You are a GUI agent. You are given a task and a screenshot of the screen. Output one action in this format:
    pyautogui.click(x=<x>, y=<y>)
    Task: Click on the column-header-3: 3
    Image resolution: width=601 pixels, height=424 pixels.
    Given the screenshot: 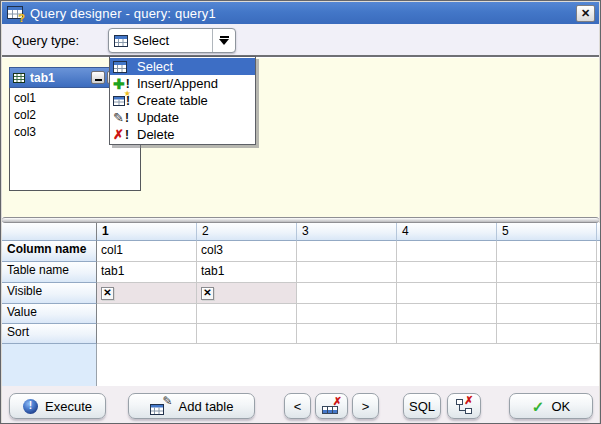 What is the action you would take?
    pyautogui.click(x=347, y=232)
    